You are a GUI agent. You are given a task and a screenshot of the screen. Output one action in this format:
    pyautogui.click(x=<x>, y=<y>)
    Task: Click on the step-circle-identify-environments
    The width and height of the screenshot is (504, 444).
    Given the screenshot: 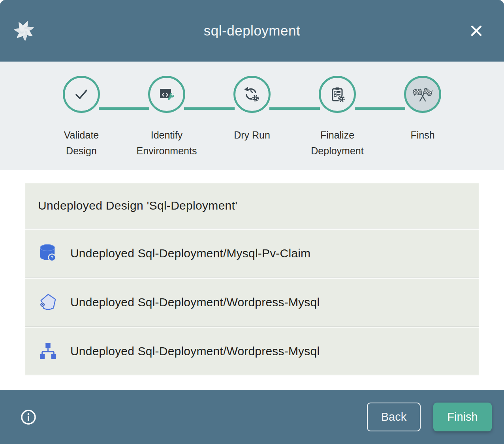 What is the action you would take?
    pyautogui.click(x=167, y=94)
    